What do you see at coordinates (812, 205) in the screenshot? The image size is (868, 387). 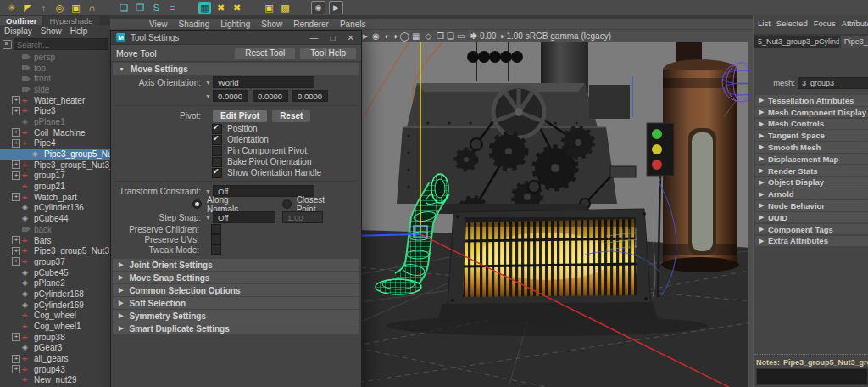 I see `attribute-section-header: ▶ Node Behavior` at bounding box center [812, 205].